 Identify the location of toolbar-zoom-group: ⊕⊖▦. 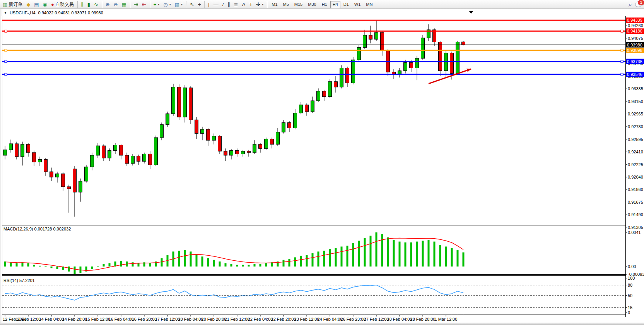
(116, 5).